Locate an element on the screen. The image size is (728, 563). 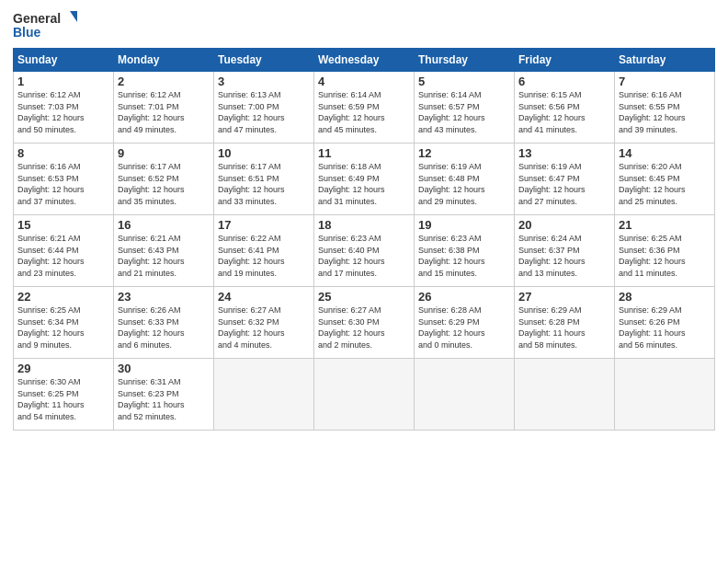
day-number: 23 is located at coordinates (164, 296).